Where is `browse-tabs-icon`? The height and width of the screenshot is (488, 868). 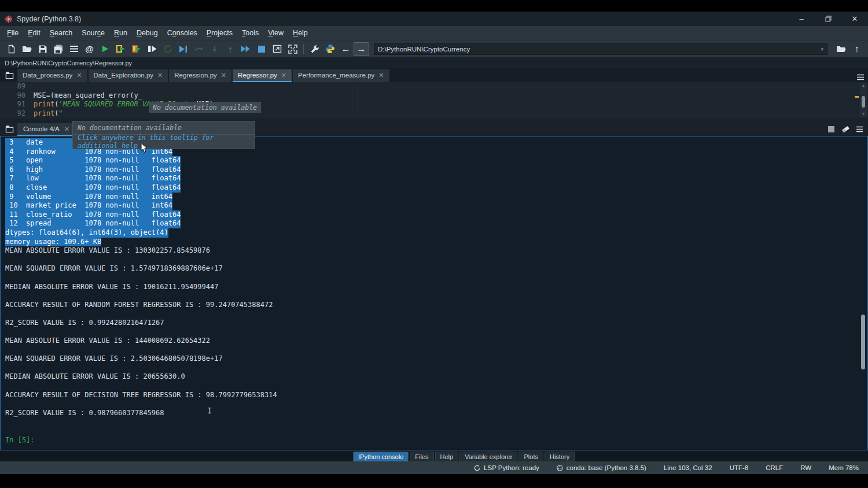 browse-tabs-icon is located at coordinates (9, 75).